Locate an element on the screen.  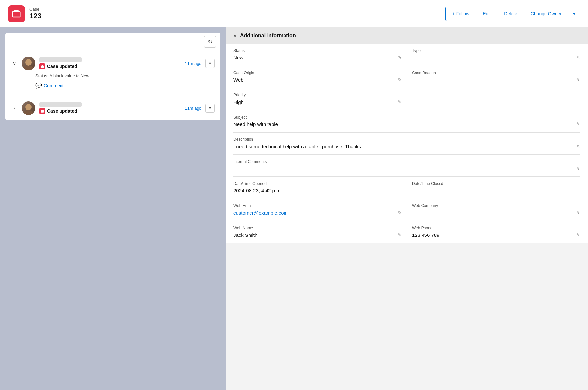
toggle-expand-icon: ∨ is located at coordinates (14, 63).